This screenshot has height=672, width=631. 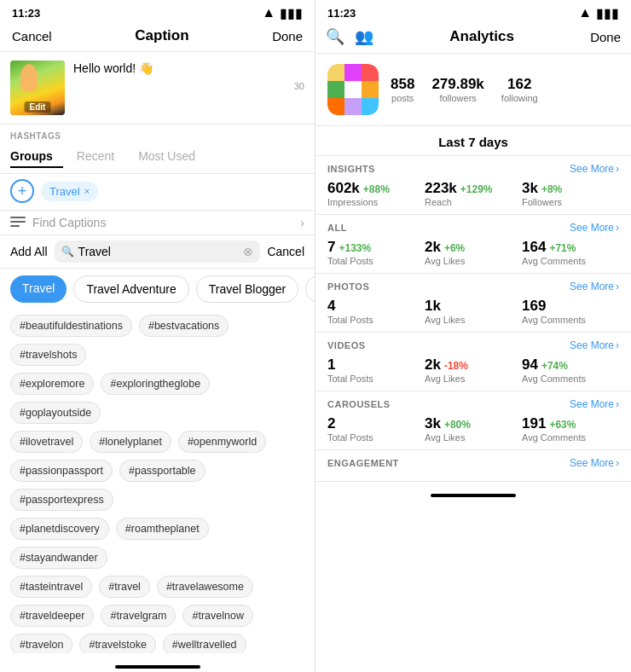 What do you see at coordinates (61, 500) in the screenshot?
I see `ht-passportexpress: #passportexpress` at bounding box center [61, 500].